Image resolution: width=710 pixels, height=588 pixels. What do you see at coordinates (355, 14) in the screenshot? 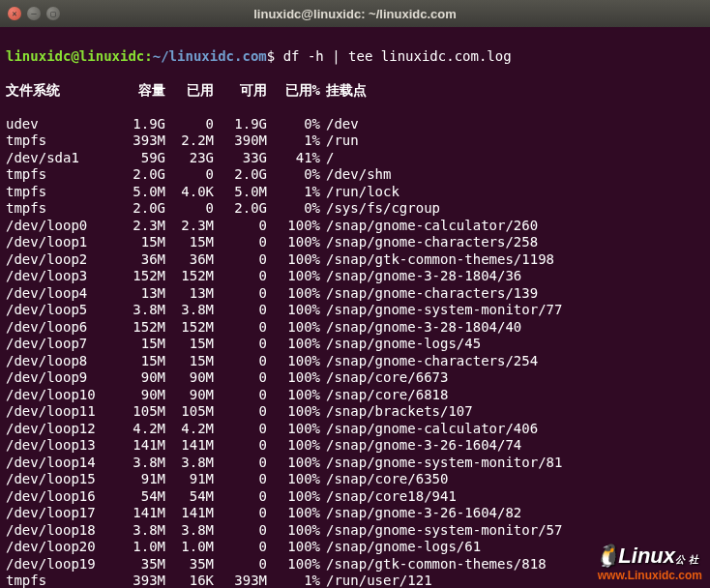
I see `window-title: linuxidc@linuxidc: ~/linuxidc.com` at bounding box center [355, 14].